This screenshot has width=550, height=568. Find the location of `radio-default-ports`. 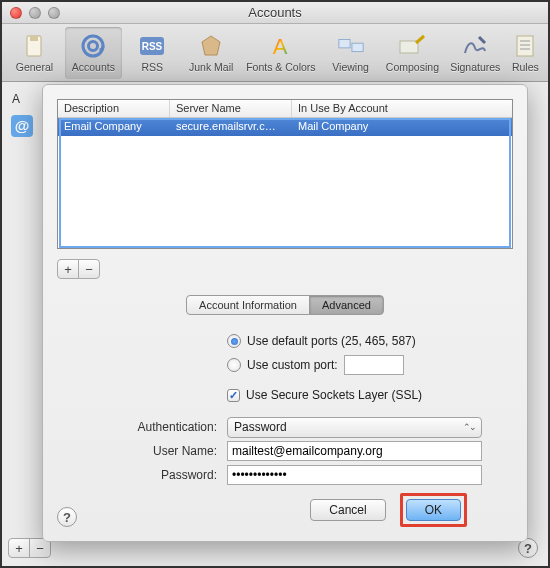

radio-default-ports is located at coordinates (234, 341).